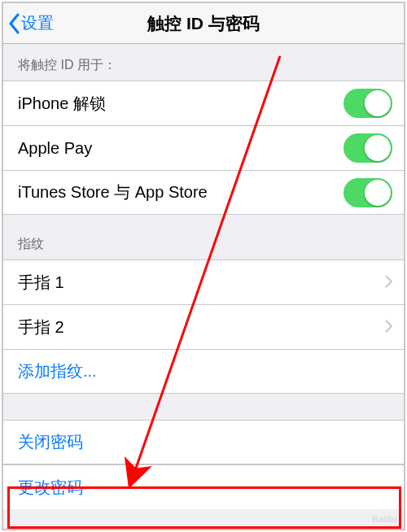 The height and width of the screenshot is (532, 407). What do you see at coordinates (204, 443) in the screenshot?
I see `row-turn-off-passcode: 关闭密码` at bounding box center [204, 443].